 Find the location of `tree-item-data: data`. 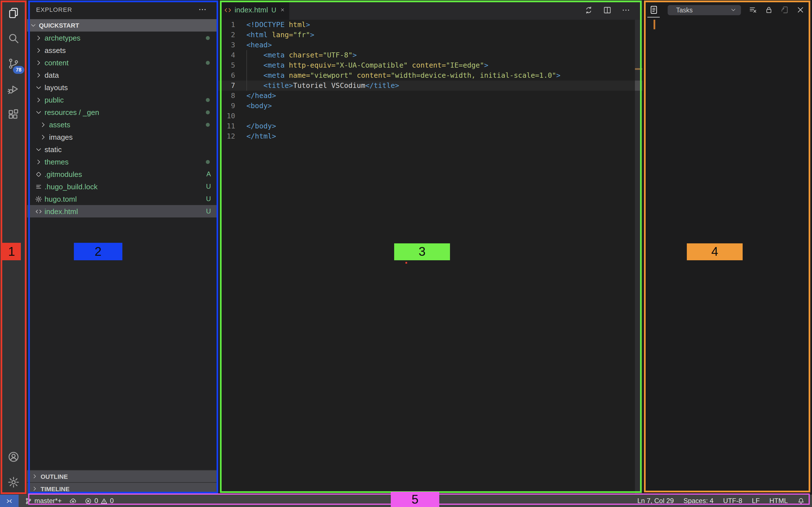

tree-item-data: data is located at coordinates (123, 75).